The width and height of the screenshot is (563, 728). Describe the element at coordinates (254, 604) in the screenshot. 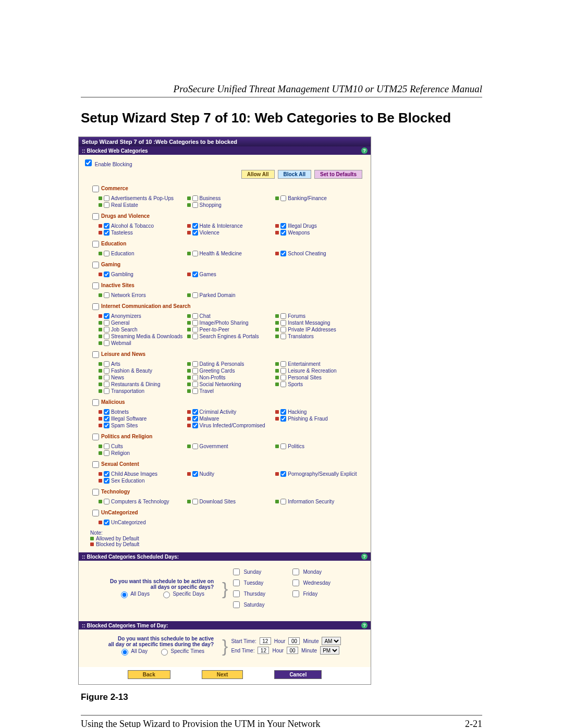

I see `day-checkbox: Saturday` at that location.